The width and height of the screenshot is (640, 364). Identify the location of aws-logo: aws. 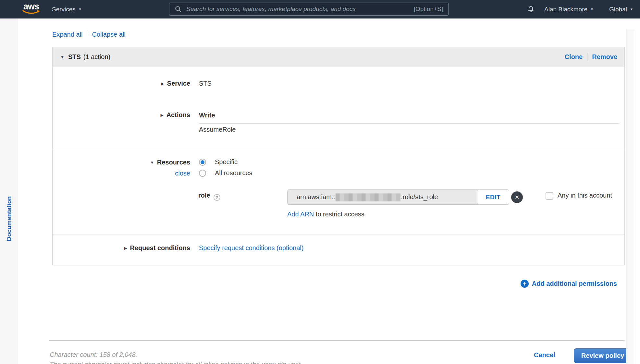
(31, 8).